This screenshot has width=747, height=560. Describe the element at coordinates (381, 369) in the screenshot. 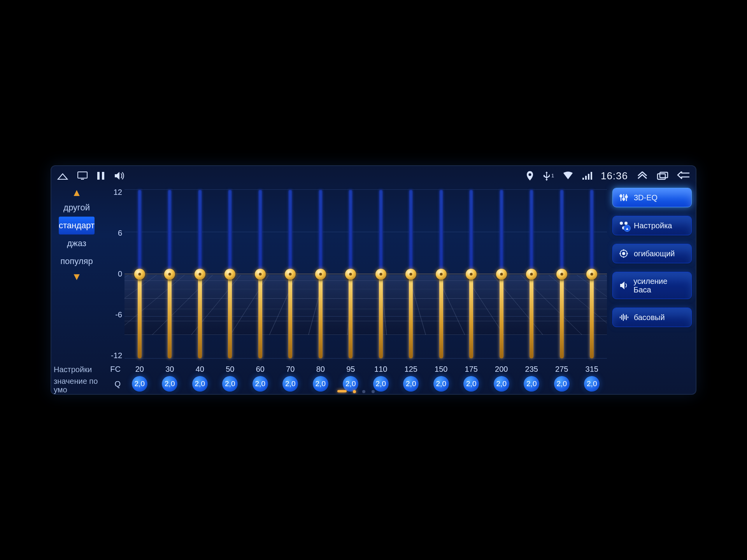

I see `fc-value: 110` at that location.